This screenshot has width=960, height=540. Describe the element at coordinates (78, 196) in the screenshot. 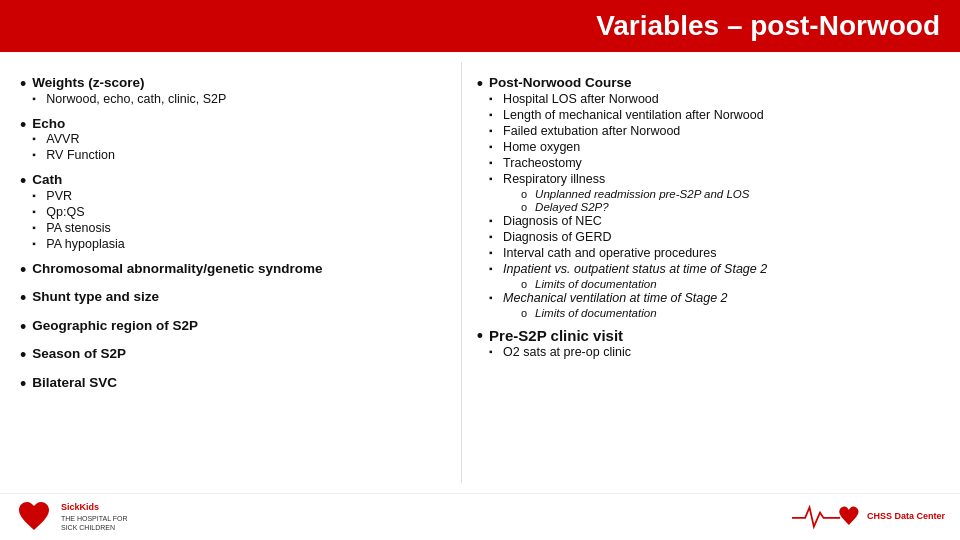

I see `list-item: PVR` at that location.